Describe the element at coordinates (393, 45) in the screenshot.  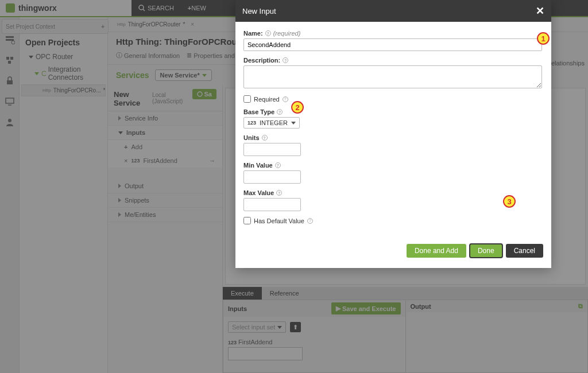
I see `name-input` at that location.